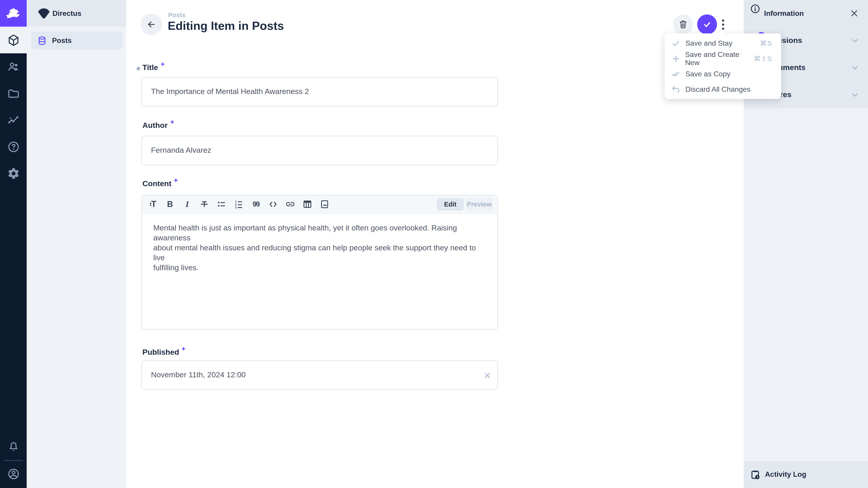 This screenshot has height=488, width=868. I want to click on insights-icon, so click(13, 120).